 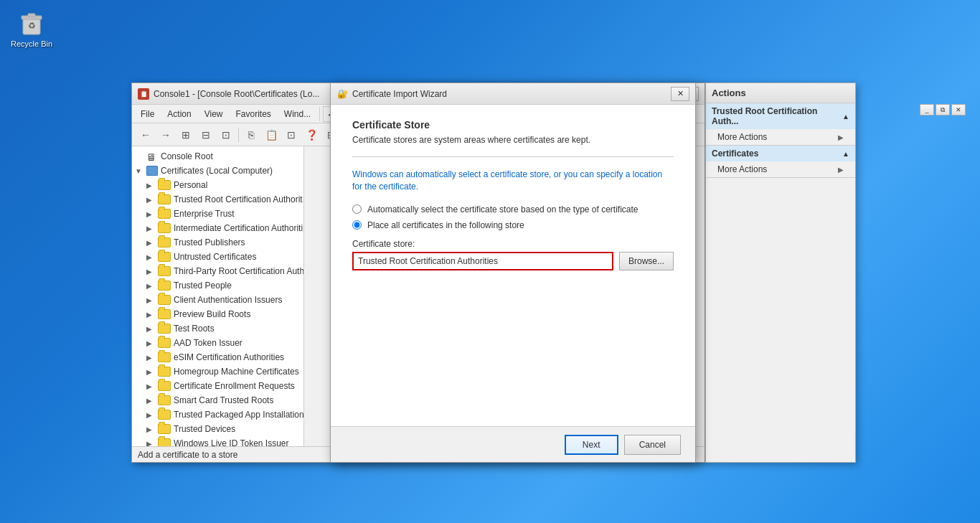 What do you see at coordinates (291, 135) in the screenshot?
I see `toolbar-properties-btn: ⊡` at bounding box center [291, 135].